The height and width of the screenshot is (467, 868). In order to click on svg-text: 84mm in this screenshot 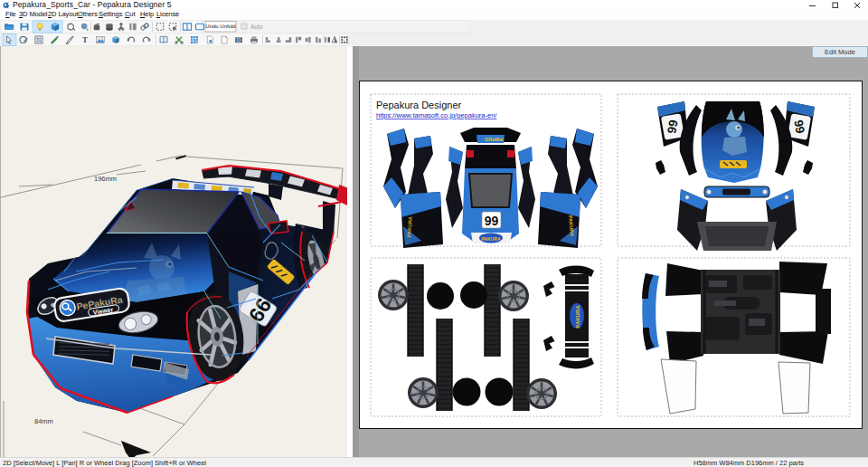, I will do `click(43, 422)`.